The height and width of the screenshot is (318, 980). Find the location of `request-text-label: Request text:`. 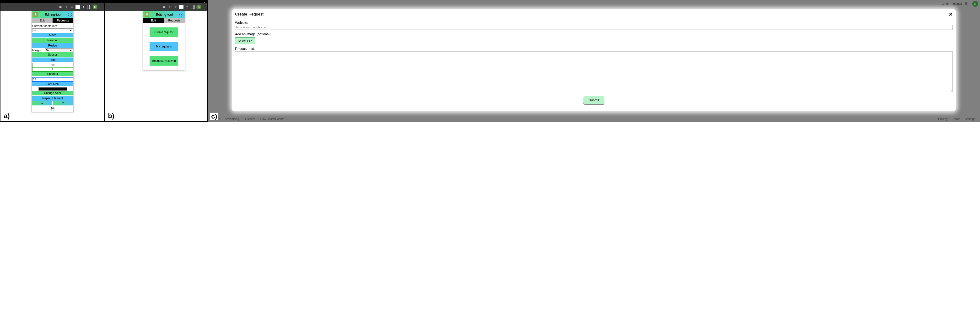

request-text-label: Request text: is located at coordinates (594, 49).